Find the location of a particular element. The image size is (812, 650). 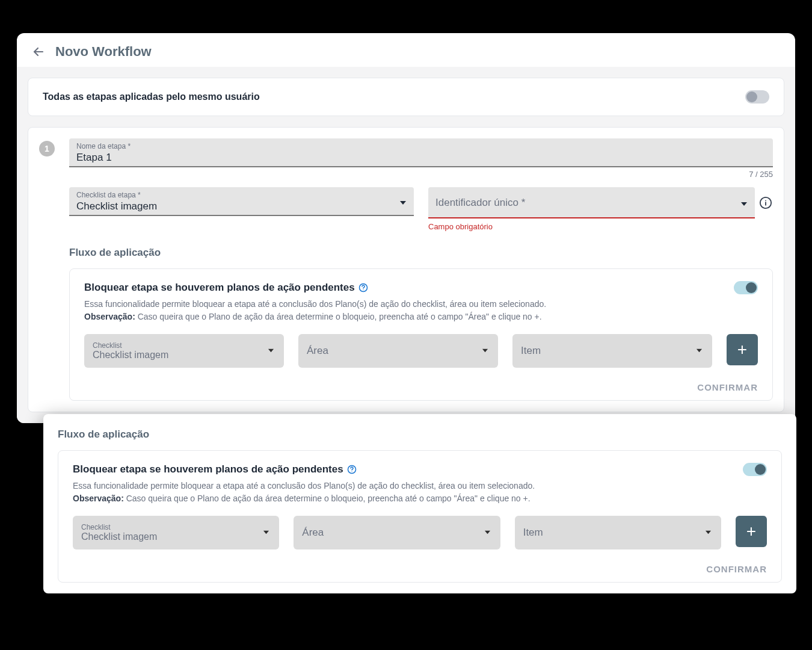

unique-identifier-select: Identificador único * is located at coordinates (592, 203).